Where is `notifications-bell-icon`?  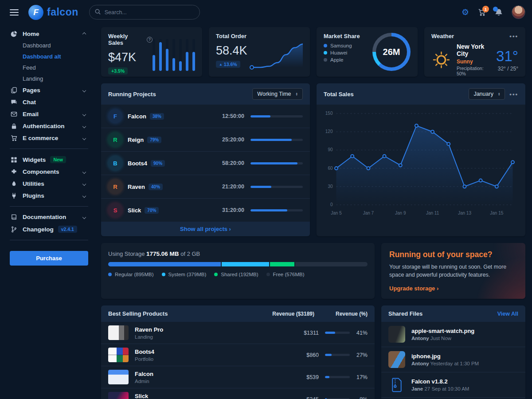 notifications-bell-icon is located at coordinates (499, 12).